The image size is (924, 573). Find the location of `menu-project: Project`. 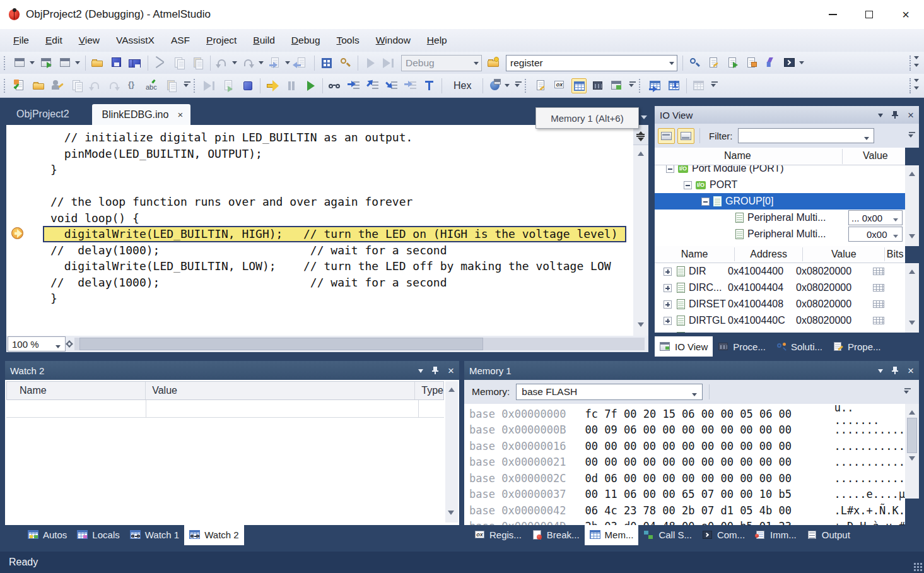

menu-project: Project is located at coordinates (221, 40).